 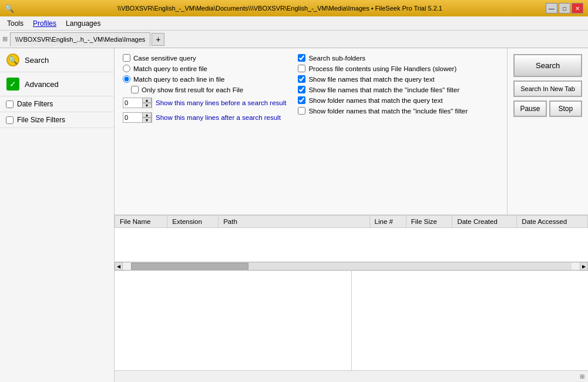 I want to click on option-show-names-query: Show file names that match the query tex…, so click(x=383, y=79).